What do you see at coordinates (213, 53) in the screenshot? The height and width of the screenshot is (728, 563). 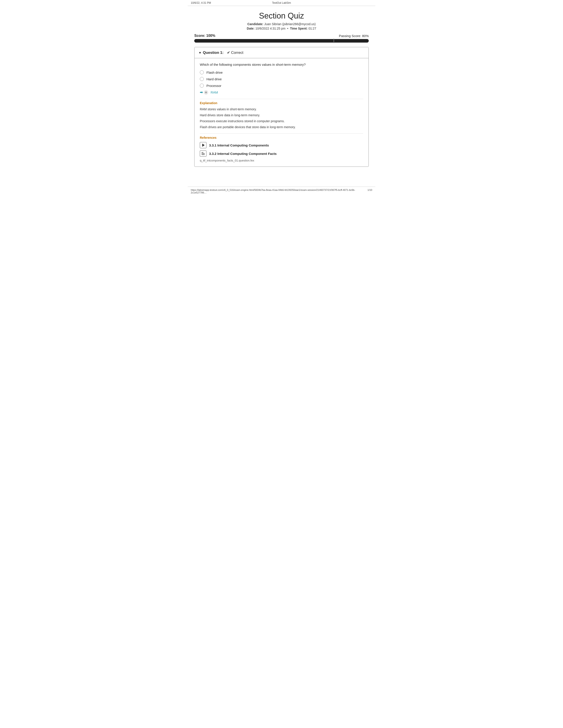 I see `question-number: Question 1:` at bounding box center [213, 53].